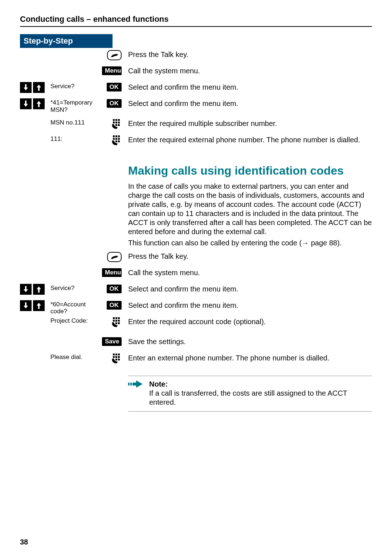  What do you see at coordinates (248, 398) in the screenshot?
I see `note-text: If a call is transferred, the costs are …` at bounding box center [248, 398].